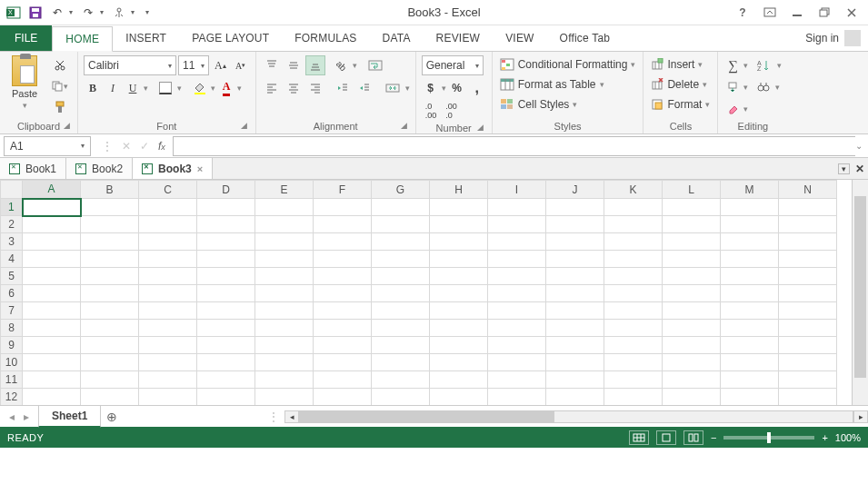 The image size is (868, 484). I want to click on excel-app-icon: X, so click(14, 13).